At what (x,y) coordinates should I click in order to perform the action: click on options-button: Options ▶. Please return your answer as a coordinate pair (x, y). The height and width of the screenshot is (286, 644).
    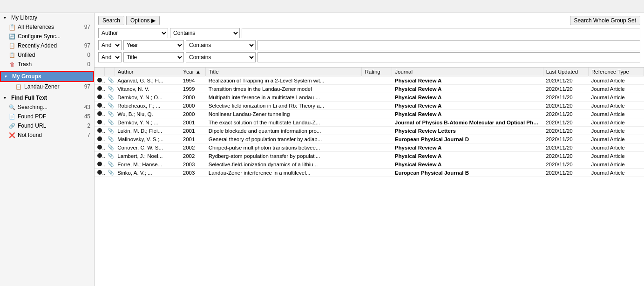
    Looking at the image, I should click on (143, 20).